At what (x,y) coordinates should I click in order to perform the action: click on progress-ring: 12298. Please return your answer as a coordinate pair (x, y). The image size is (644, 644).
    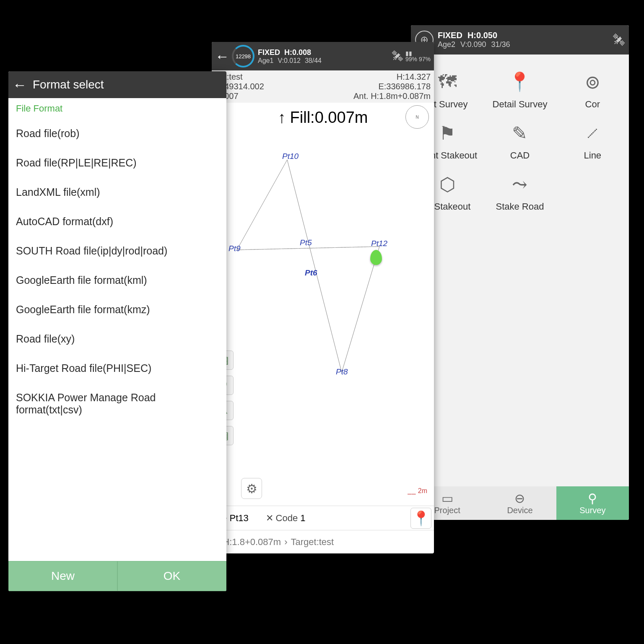
    Looking at the image, I should click on (243, 56).